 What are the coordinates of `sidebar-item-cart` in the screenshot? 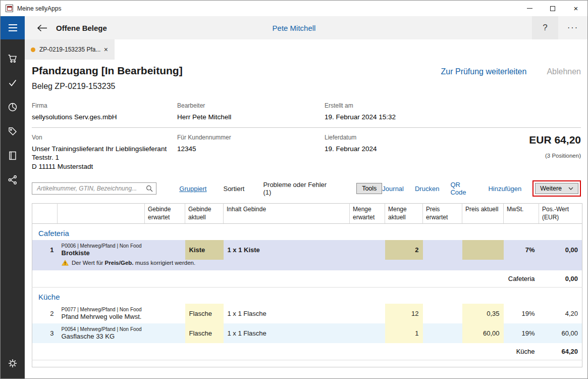 It's located at (13, 59).